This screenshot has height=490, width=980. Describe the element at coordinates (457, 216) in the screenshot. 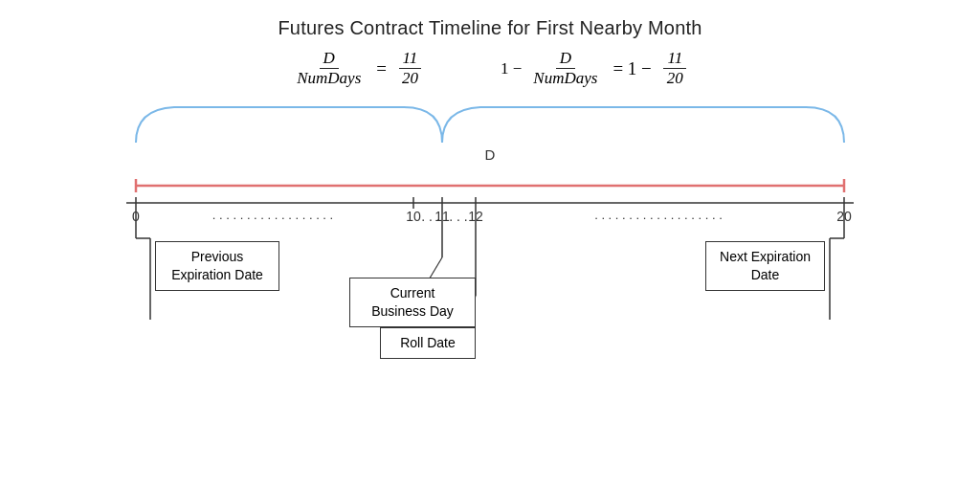

I see `dots-3: . . .` at that location.